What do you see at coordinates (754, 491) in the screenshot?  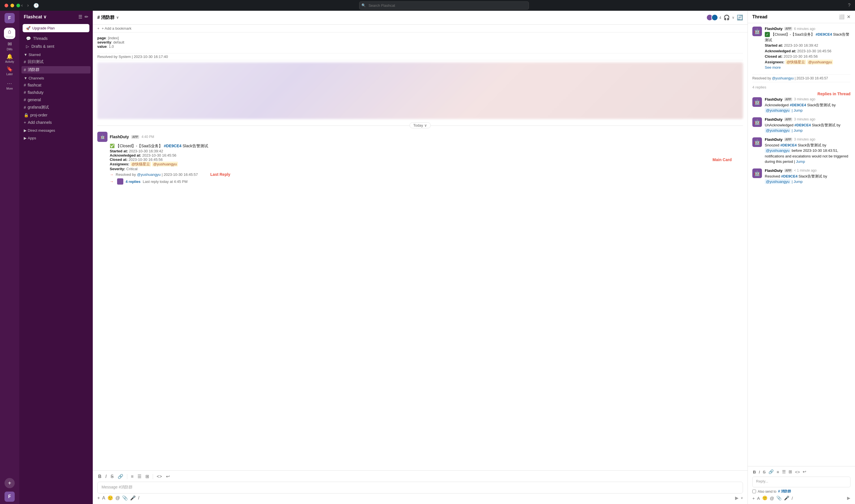 I see `also-send-checkbox` at bounding box center [754, 491].